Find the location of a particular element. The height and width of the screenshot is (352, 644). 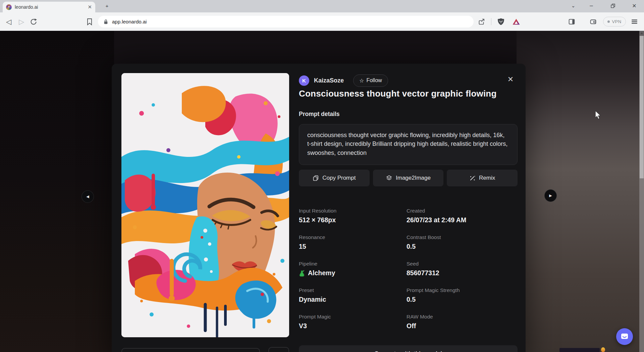

detail-raw-mode: RAW Mode Off is located at coordinates (462, 322).